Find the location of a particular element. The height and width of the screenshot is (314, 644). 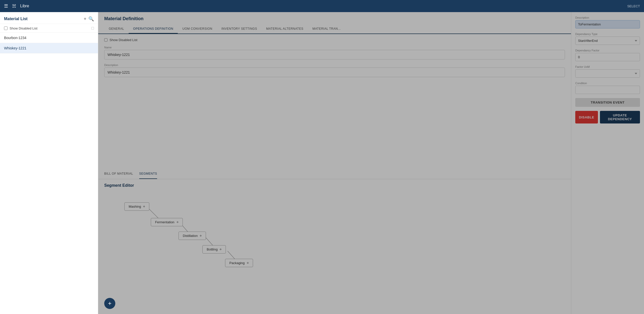

bottling-label: Bottling is located at coordinates (212, 249).